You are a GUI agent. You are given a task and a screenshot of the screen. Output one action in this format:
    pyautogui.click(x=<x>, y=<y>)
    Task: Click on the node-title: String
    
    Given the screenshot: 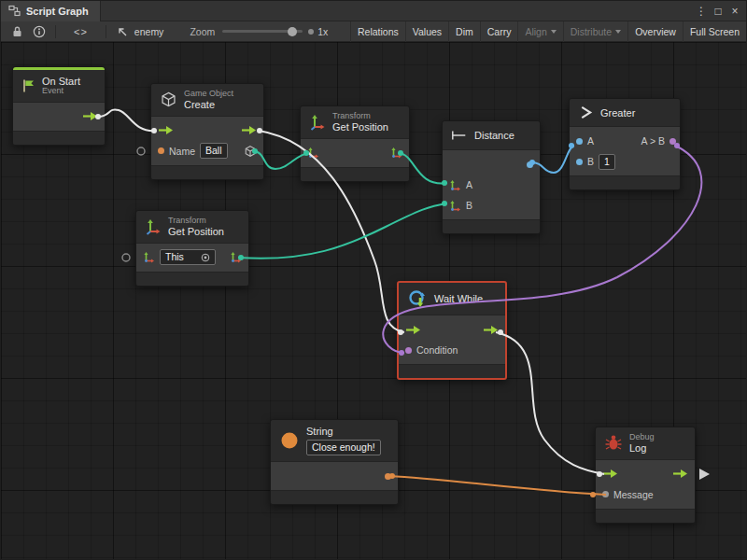 What is the action you would take?
    pyautogui.click(x=344, y=431)
    